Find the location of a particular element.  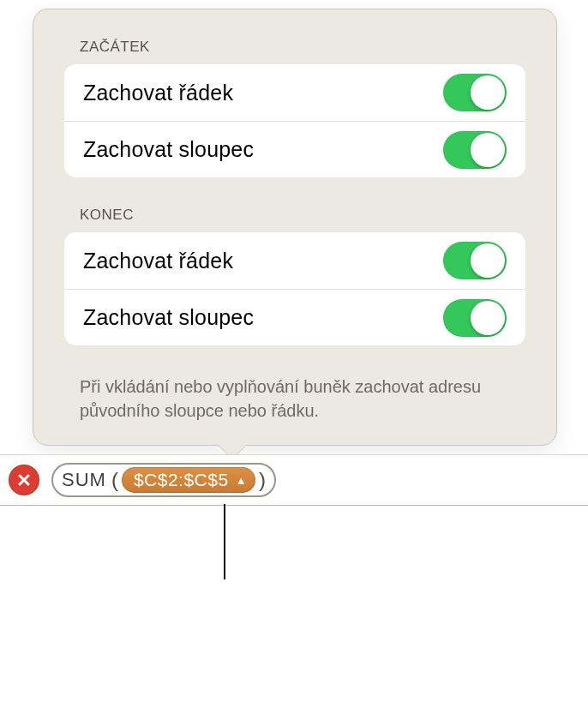

row-end-keep-row: Zachovat řádek is located at coordinates (295, 261).